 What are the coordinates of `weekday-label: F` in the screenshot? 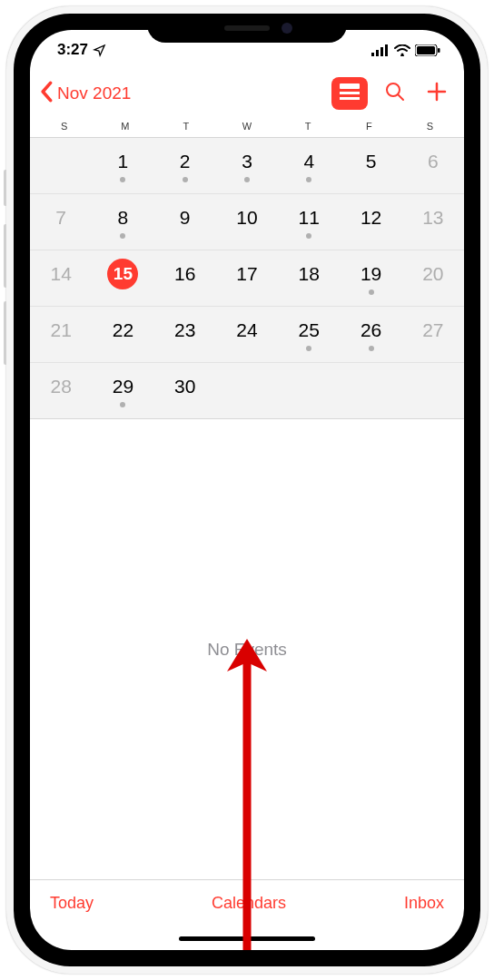 It's located at (369, 126).